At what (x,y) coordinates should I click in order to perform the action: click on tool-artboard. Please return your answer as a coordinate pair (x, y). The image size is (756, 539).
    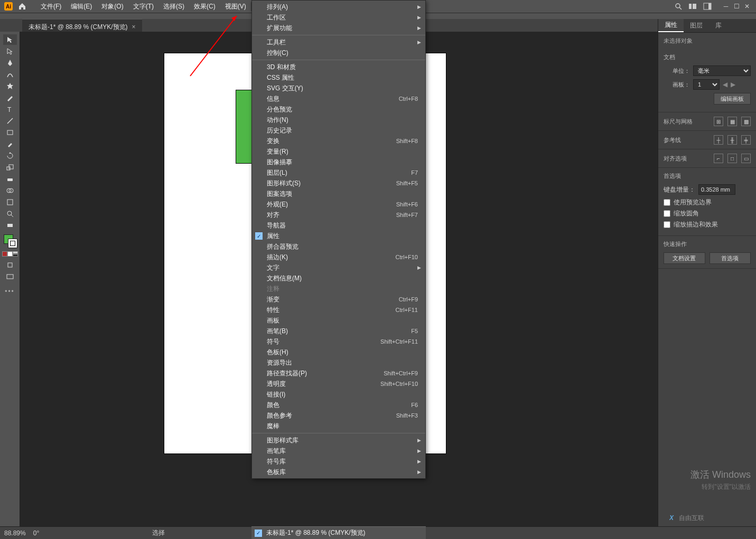
    Looking at the image, I should click on (10, 202).